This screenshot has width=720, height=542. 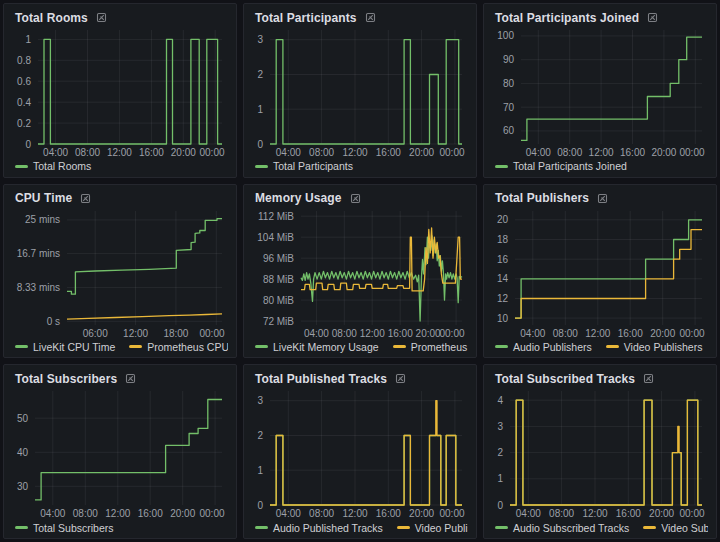 I want to click on time-series-chart: 10121416182004:0008:0012:0016:0020:0000:…, so click(x=600, y=274).